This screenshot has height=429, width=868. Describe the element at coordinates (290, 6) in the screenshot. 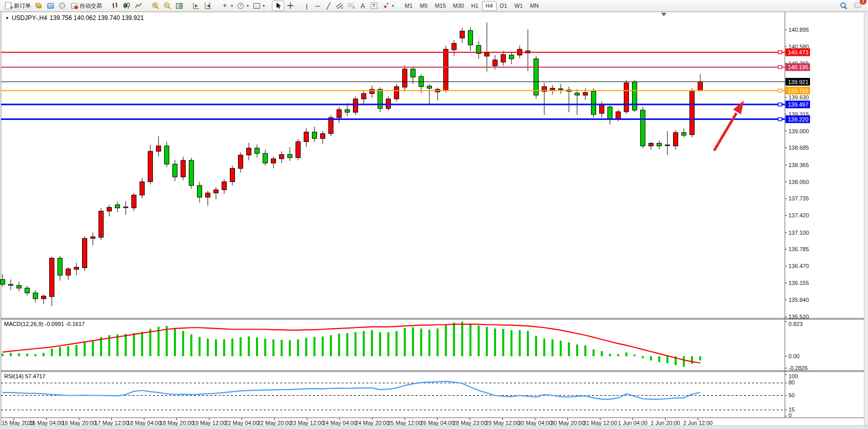

I see `crosshair-tool-button` at that location.